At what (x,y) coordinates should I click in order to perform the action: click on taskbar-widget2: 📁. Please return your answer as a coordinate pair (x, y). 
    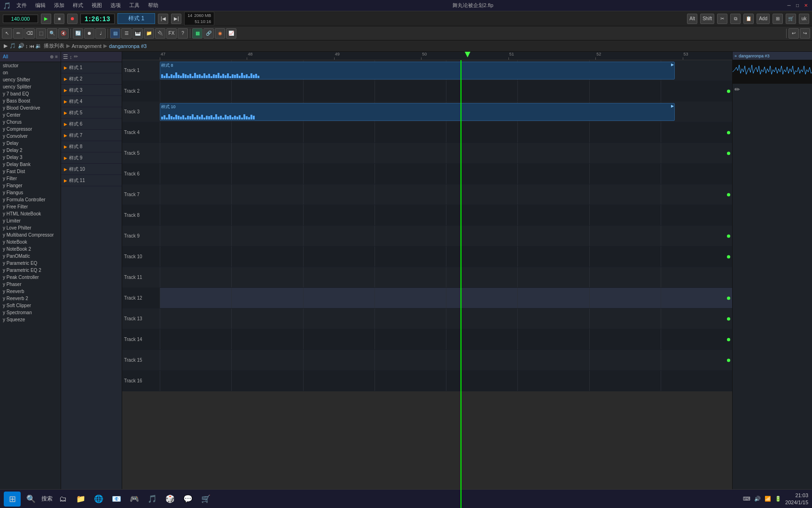
    Looking at the image, I should click on (81, 499).